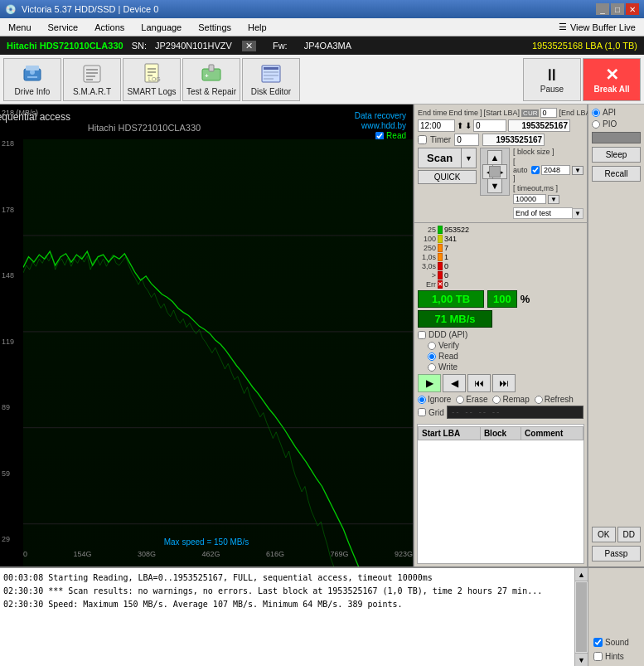 Image resolution: width=644 pixels, height=666 pixels. Describe the element at coordinates (280, 46) in the screenshot. I see `fw-label: Fw:` at that location.